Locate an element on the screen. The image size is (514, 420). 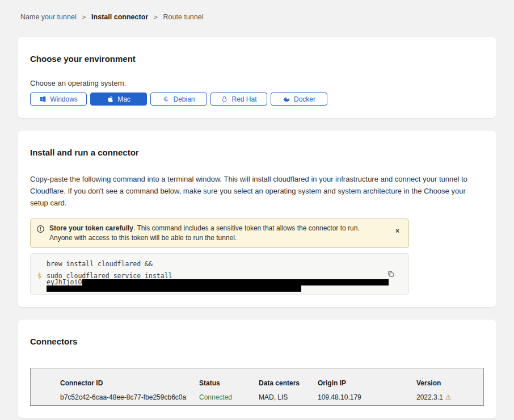
token-line: eyJhIjoiO is located at coordinates (227, 283).